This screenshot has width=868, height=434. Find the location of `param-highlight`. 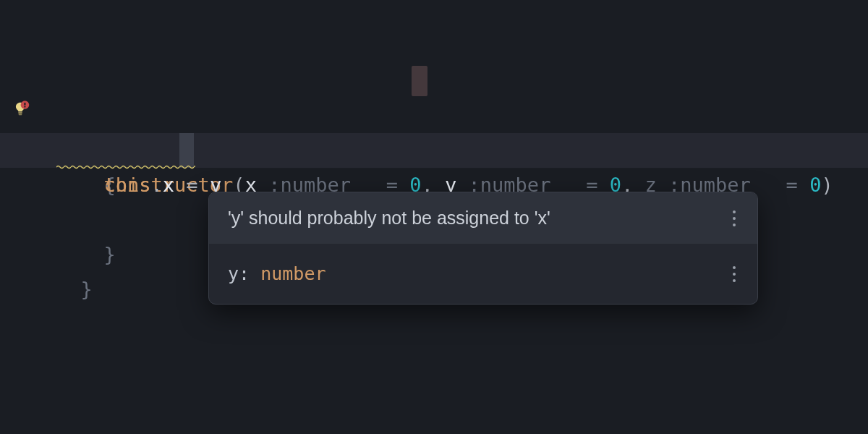

param-highlight is located at coordinates (420, 81).